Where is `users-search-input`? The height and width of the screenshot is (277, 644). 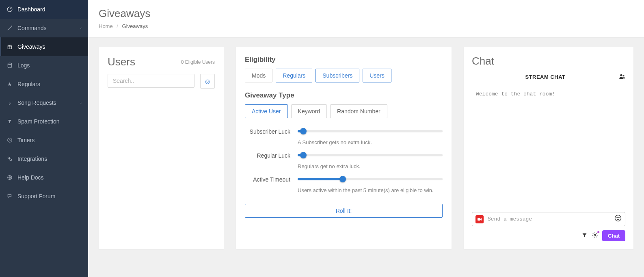
users-search-input is located at coordinates (151, 81).